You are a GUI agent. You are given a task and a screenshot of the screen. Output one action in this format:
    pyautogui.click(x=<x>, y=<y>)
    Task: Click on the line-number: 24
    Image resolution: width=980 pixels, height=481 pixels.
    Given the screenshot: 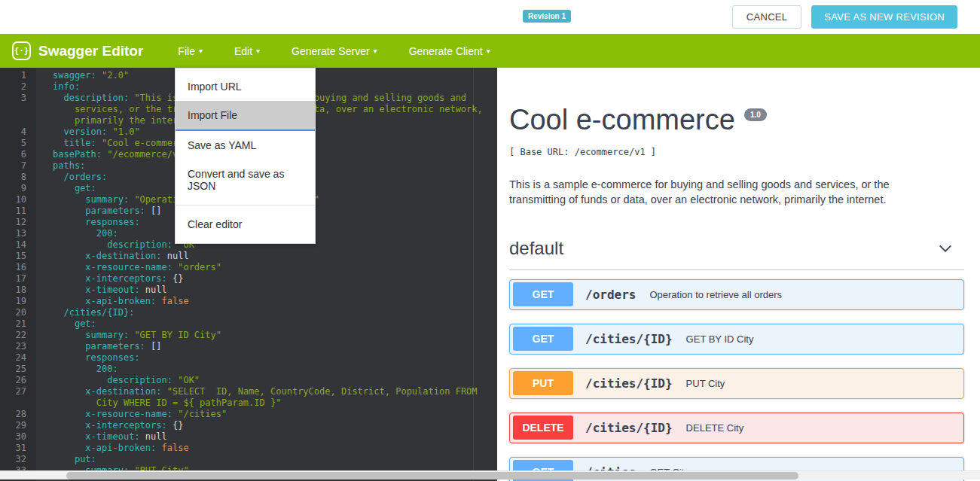 What is the action you would take?
    pyautogui.click(x=14, y=358)
    